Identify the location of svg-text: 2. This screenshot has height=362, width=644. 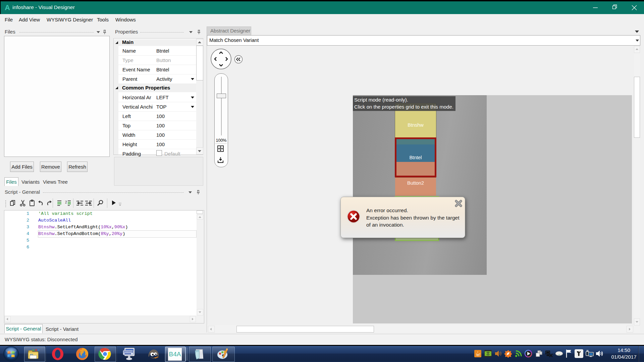
(66, 202).